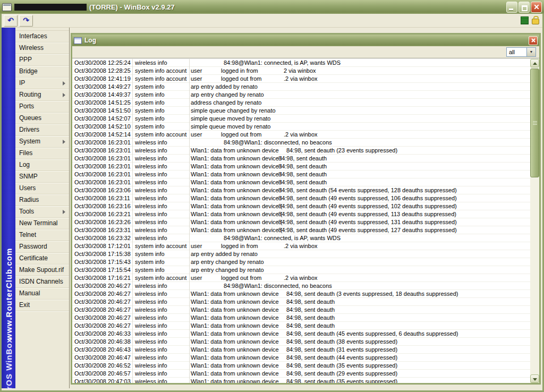  What do you see at coordinates (26, 21) in the screenshot?
I see `redo-button: ↷` at bounding box center [26, 21].